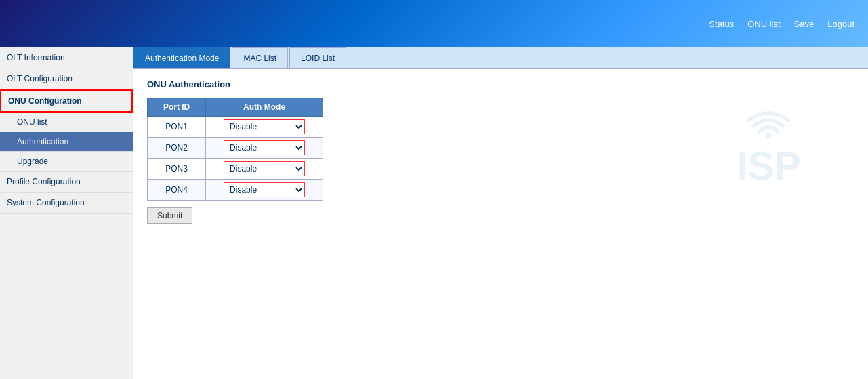 The height and width of the screenshot is (379, 868). What do you see at coordinates (264, 190) in the screenshot?
I see `auth-mode-select-pon4: Disable MAC LOID MAC+LOID` at bounding box center [264, 190].